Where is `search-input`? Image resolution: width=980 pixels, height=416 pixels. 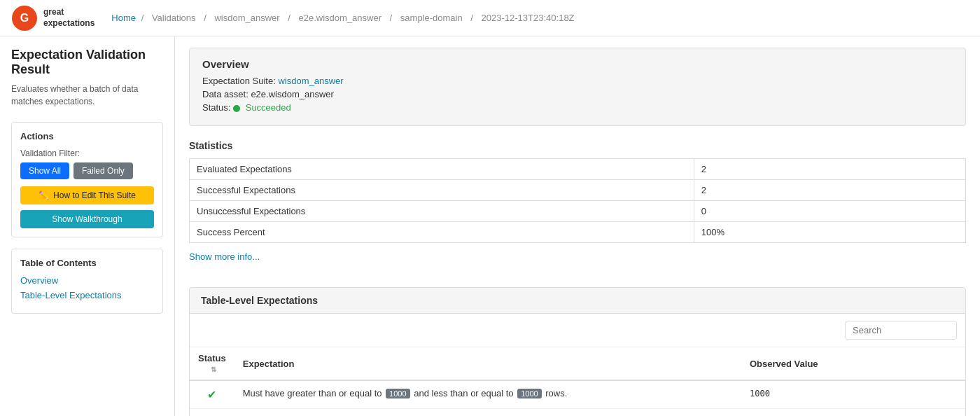 search-input is located at coordinates (901, 331).